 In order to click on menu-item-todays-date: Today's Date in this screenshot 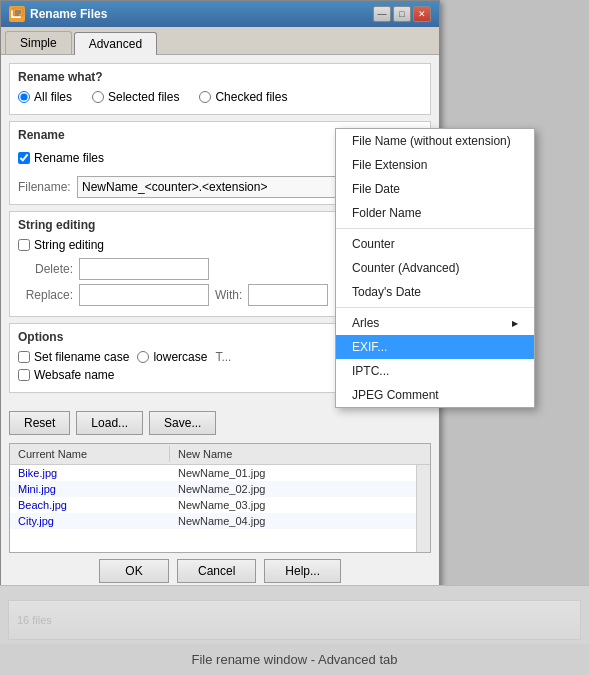, I will do `click(435, 292)`.